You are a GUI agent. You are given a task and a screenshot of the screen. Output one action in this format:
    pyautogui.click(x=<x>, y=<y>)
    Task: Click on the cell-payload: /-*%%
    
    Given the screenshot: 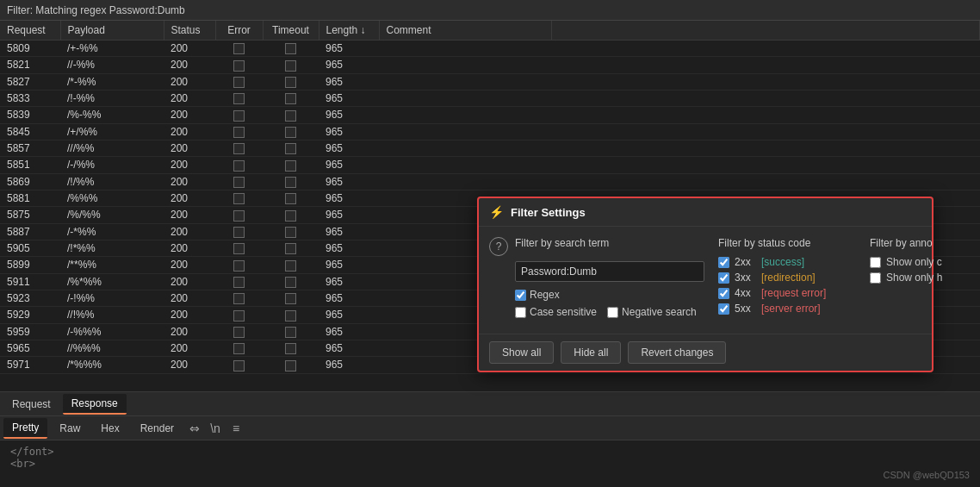 What is the action you would take?
    pyautogui.click(x=112, y=231)
    